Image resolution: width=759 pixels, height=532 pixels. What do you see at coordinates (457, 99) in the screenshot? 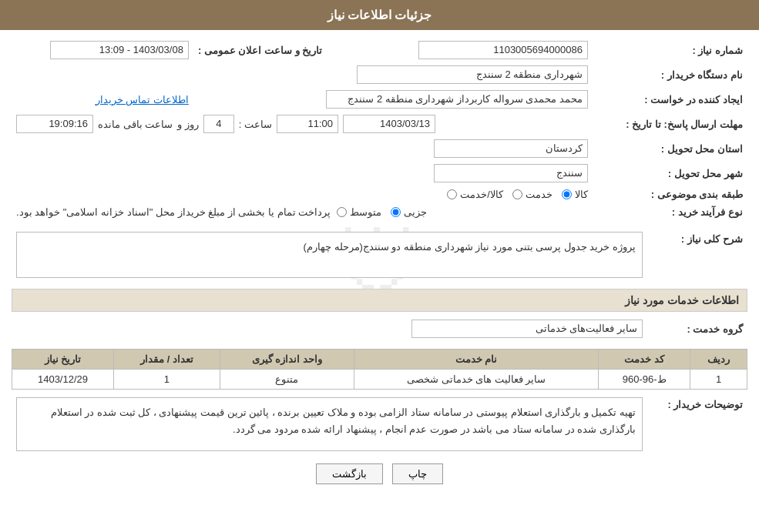
I see `ijad-field: محمد محمدی سرواله کاربرداز شهرداری منطقه…` at bounding box center [457, 99].